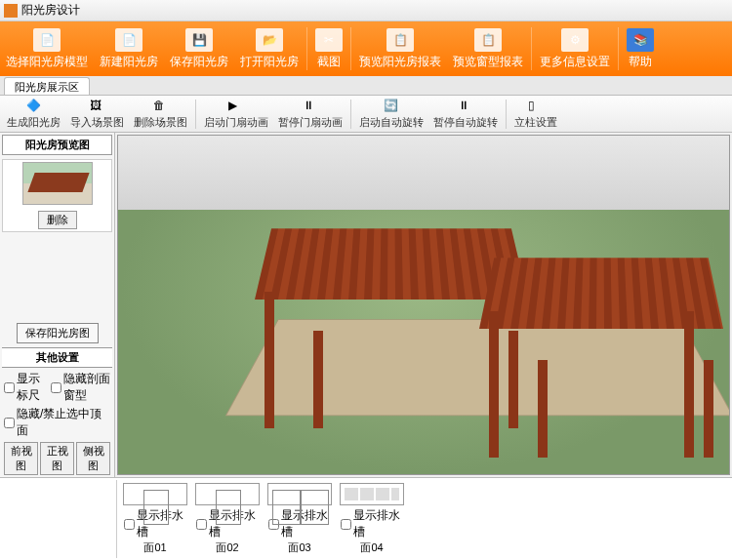 The height and width of the screenshot is (560, 732). What do you see at coordinates (199, 49) in the screenshot?
I see `ribbon-save: 💾保存阳光房` at bounding box center [199, 49].